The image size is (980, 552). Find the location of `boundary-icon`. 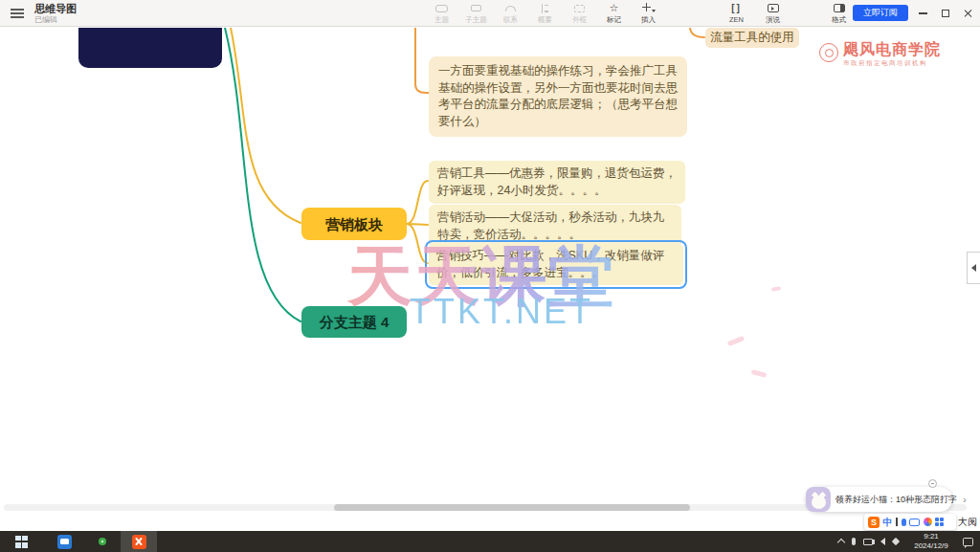

boundary-icon is located at coordinates (580, 8).